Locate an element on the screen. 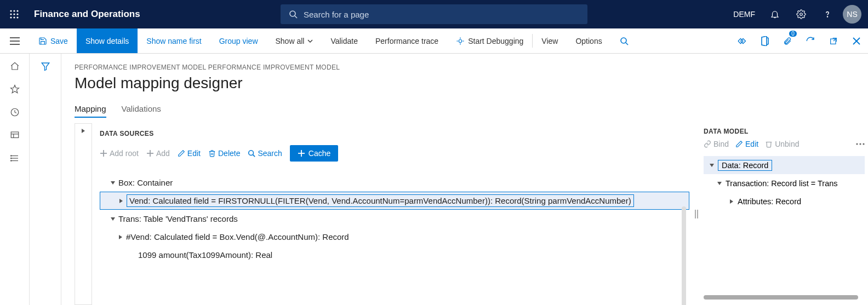 The height and width of the screenshot is (305, 868). notifications-icon is located at coordinates (775, 14).